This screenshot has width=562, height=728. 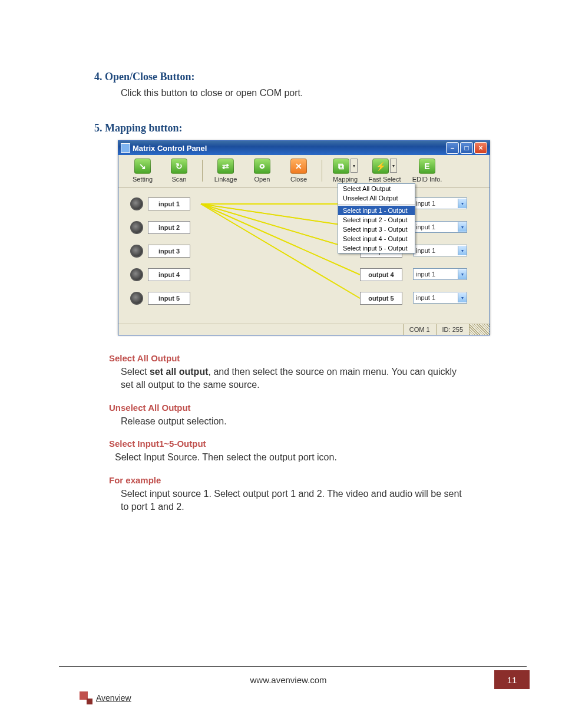 What do you see at coordinates (440, 274) in the screenshot?
I see `output-select-4: input 1▾` at bounding box center [440, 274].